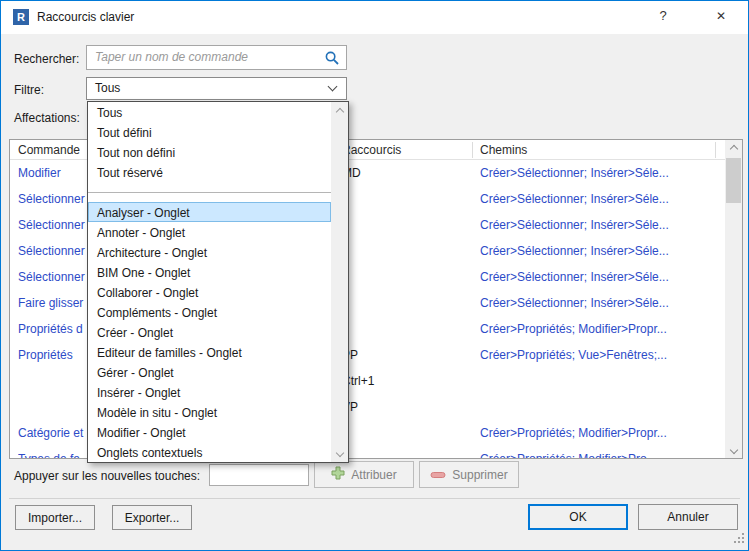 The height and width of the screenshot is (551, 749). Describe the element at coordinates (338, 474) in the screenshot. I see `plus-icon` at that location.